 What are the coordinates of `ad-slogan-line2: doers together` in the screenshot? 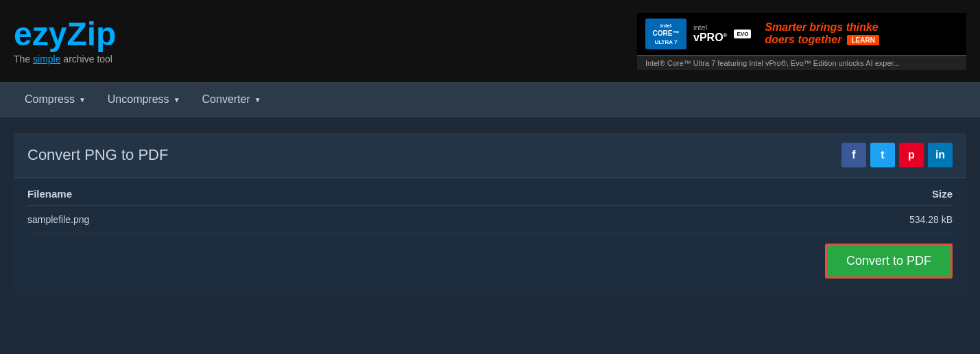 It's located at (803, 40).